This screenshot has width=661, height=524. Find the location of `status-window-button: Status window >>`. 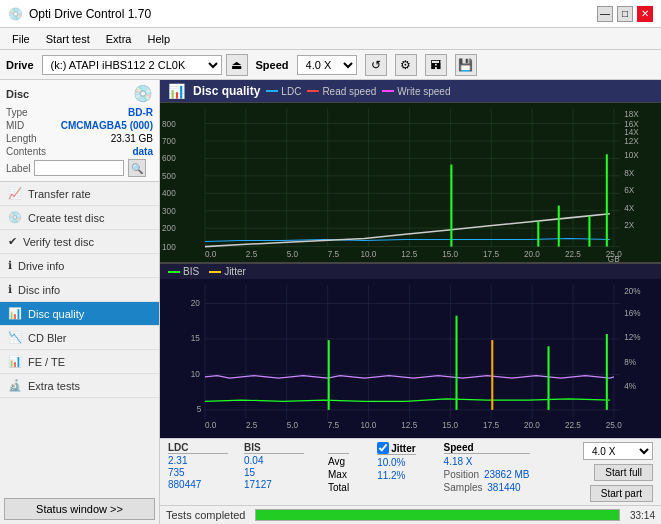

status-window-button: Status window >> is located at coordinates (80, 509).